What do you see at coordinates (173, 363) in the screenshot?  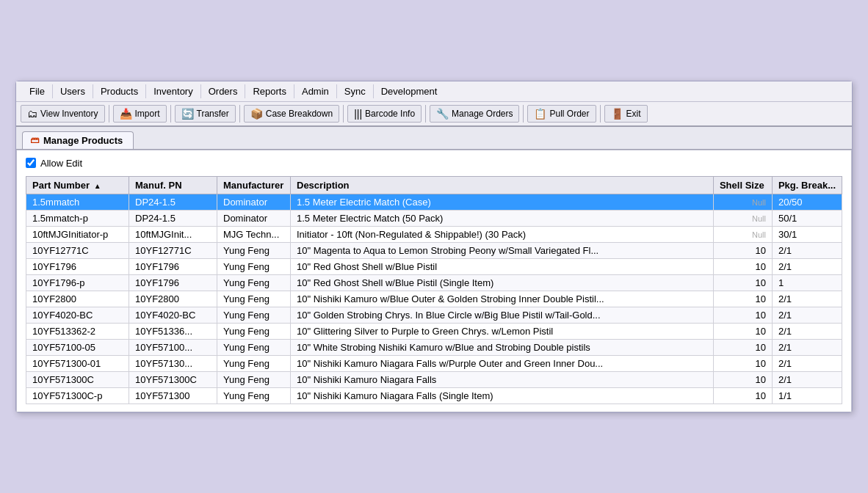 I see `cell-manuf-pn: 10YF57130...` at bounding box center [173, 363].